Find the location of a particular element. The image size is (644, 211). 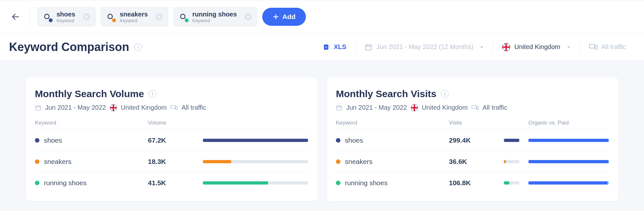

date-range-filter: Jun 2021 - May 2022 (12 Months) ▼ is located at coordinates (424, 47).